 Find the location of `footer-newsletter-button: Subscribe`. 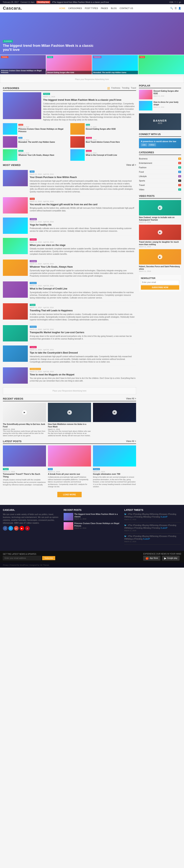

footer-newsletter-button: Subscribe is located at coordinates (48, 558).